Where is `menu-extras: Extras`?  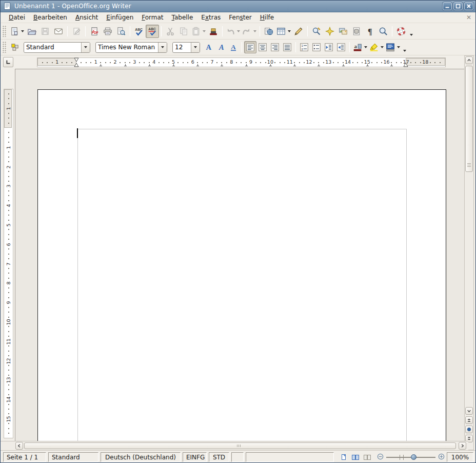
menu-extras: Extras is located at coordinates (211, 17).